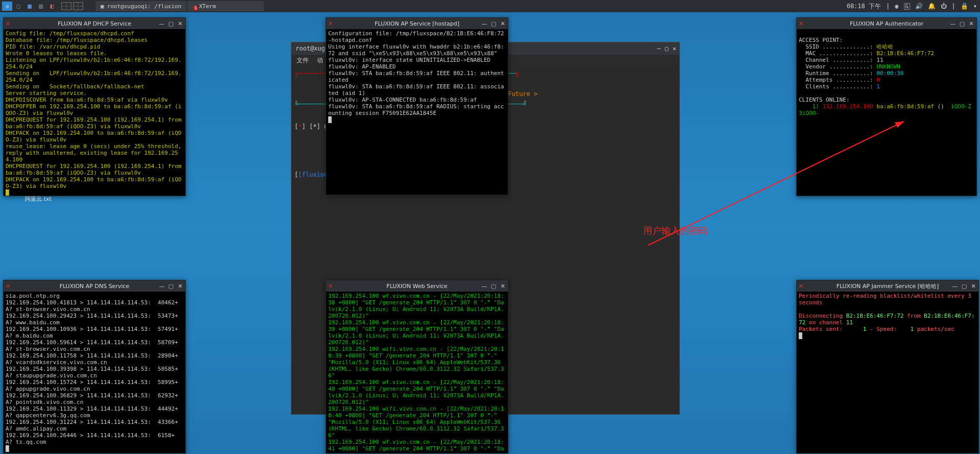 This screenshot has height=454, width=980. I want to click on web-output: 192.169.254.100 wf.vivo.com.cn - [22/May…, so click(417, 372).